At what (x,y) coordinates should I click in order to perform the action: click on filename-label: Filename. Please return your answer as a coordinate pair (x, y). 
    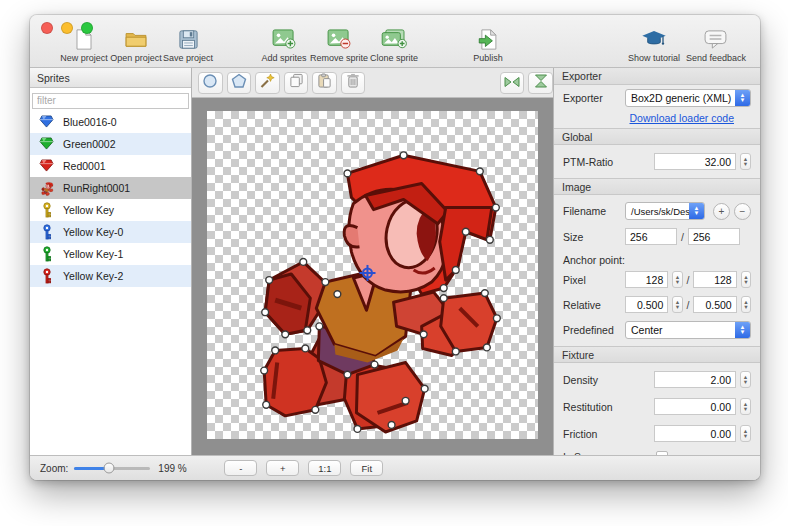
    Looking at the image, I should click on (592, 211).